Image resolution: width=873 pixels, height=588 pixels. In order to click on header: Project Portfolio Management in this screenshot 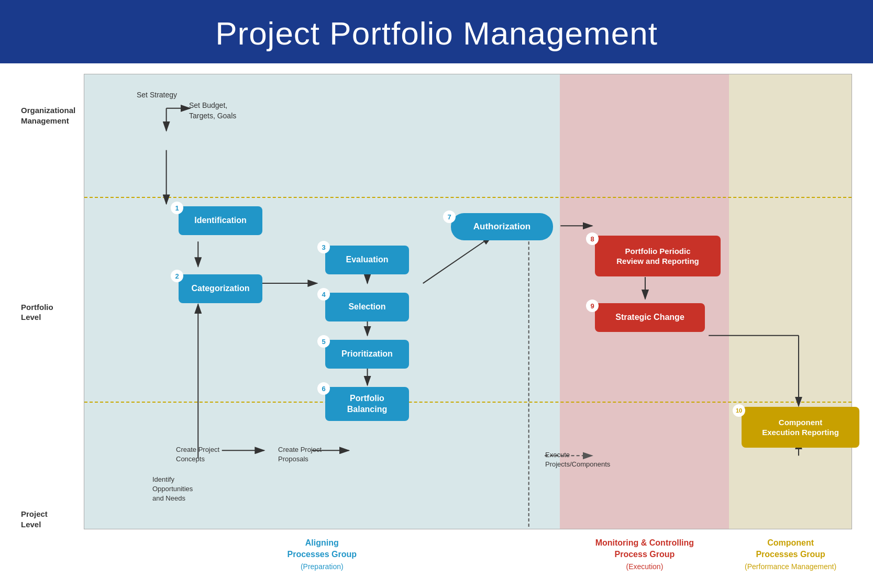, I will do `click(437, 31)`.